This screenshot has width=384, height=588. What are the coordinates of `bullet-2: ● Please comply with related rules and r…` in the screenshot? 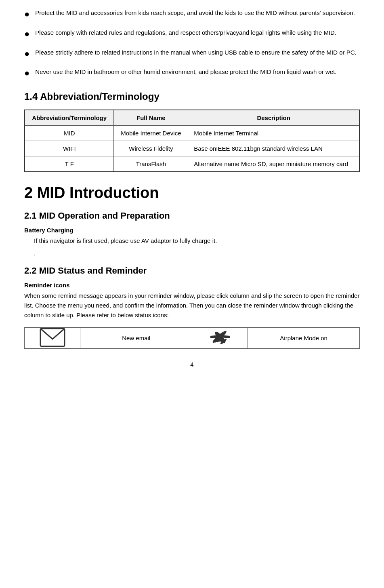 It's located at (192, 34).